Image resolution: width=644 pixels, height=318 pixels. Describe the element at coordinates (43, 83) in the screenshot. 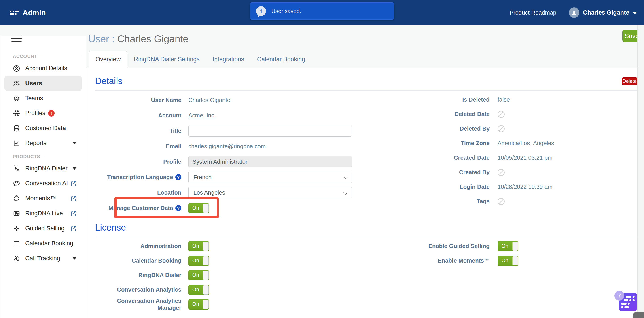

I see `sidebar-item-users: Users` at that location.